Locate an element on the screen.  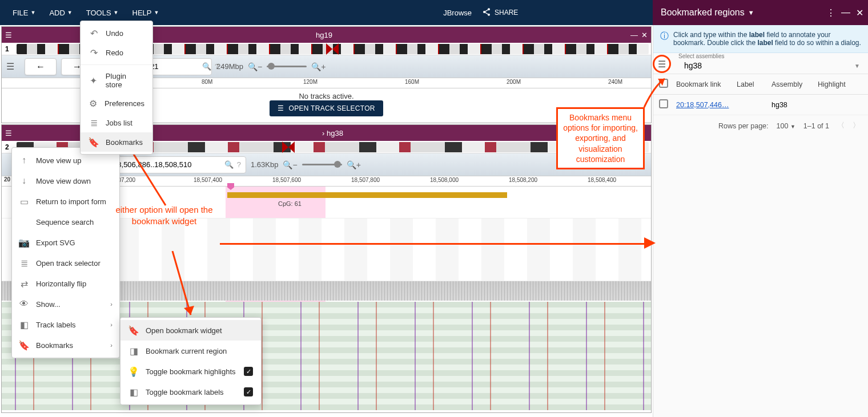
region-size: 1.63Kbp is located at coordinates (264, 164).